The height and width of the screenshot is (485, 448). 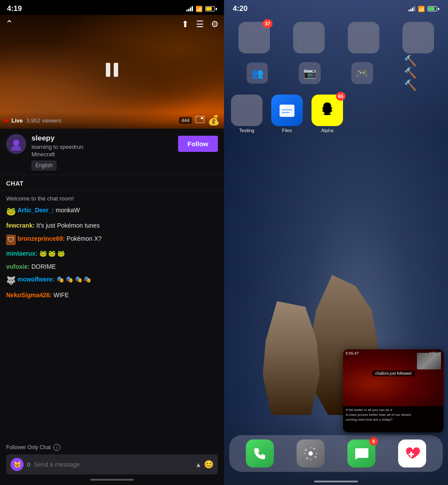 I want to click on app-games: 🎮, so click(x=362, y=74).